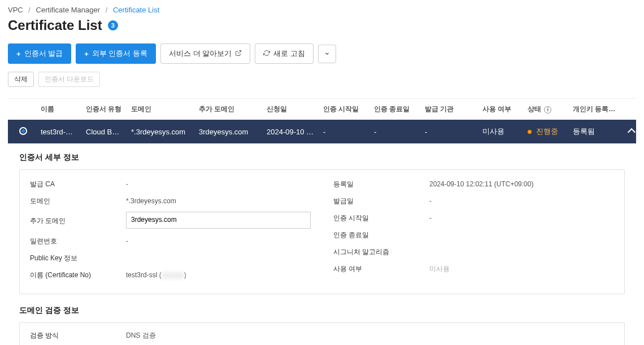 The height and width of the screenshot is (345, 644). Describe the element at coordinates (291, 132) in the screenshot. I see `cell-request: 2024-09-10 …` at that location.